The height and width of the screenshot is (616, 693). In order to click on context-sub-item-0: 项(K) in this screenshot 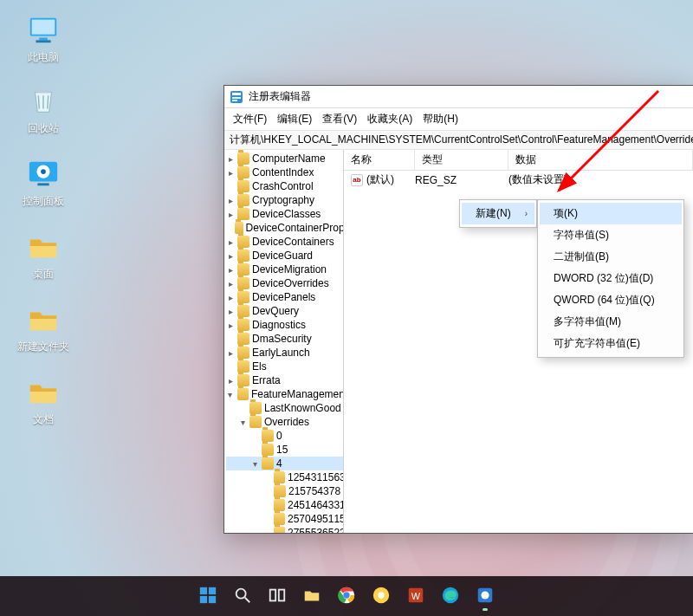, I will do `click(611, 213)`.